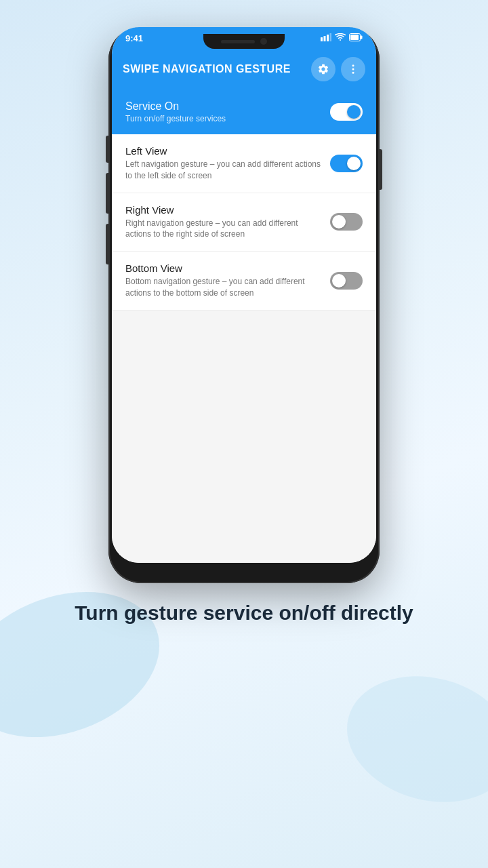 Image resolution: width=488 pixels, height=868 pixels. Describe the element at coordinates (107, 149) in the screenshot. I see `mute-button` at that location.